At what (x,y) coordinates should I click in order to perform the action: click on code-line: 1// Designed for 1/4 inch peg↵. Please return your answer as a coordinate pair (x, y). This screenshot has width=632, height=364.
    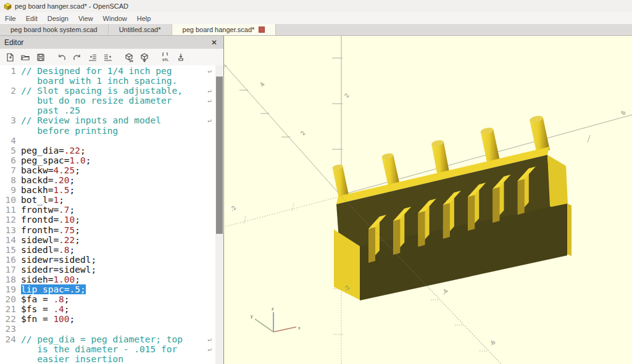
    Looking at the image, I should click on (112, 71).